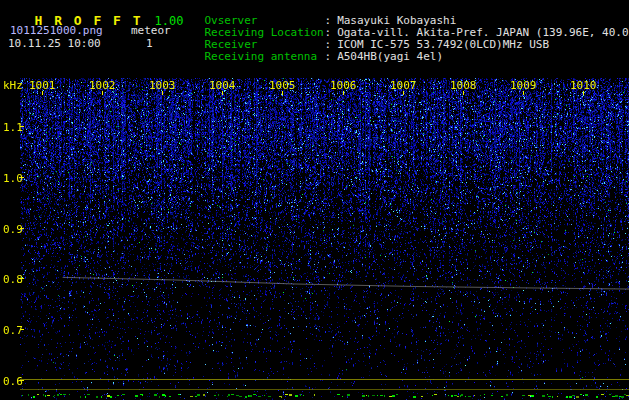 Image resolution: width=629 pixels, height=400 pixels. I want to click on time-tick-label: 1003, so click(162, 86).